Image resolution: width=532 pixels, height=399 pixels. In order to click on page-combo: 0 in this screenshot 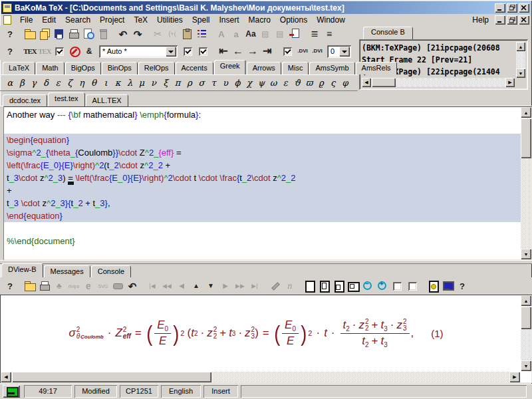, I will do `click(339, 52)`.